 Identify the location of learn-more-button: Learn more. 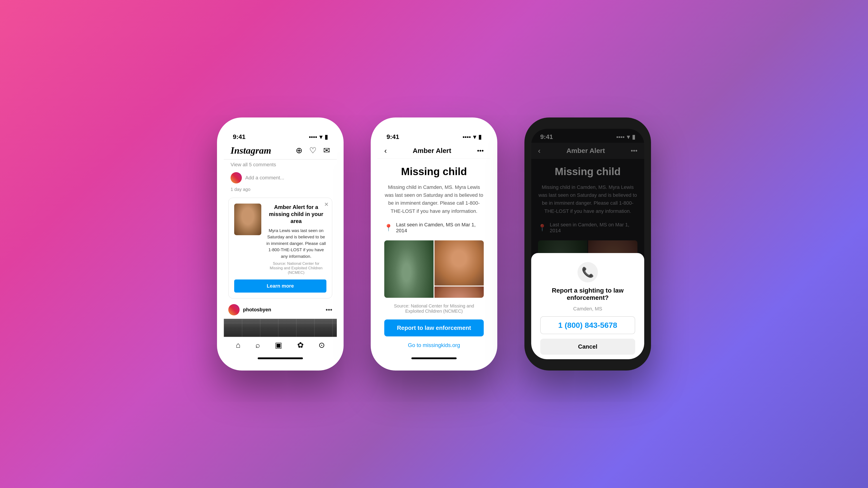
(280, 286).